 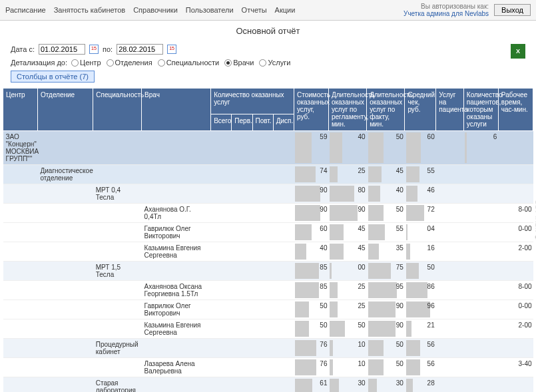 What do you see at coordinates (348, 272) in the screenshot?
I see `value-cell: 00` at bounding box center [348, 272].